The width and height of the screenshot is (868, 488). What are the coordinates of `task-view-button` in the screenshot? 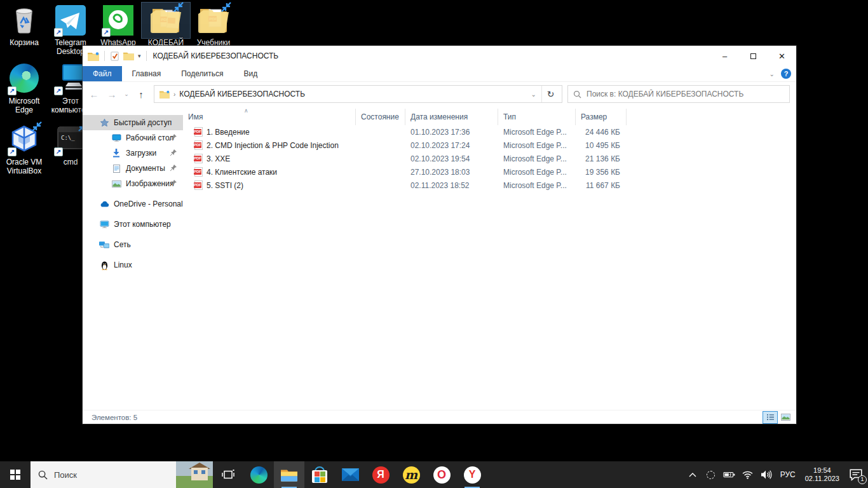 It's located at (228, 475).